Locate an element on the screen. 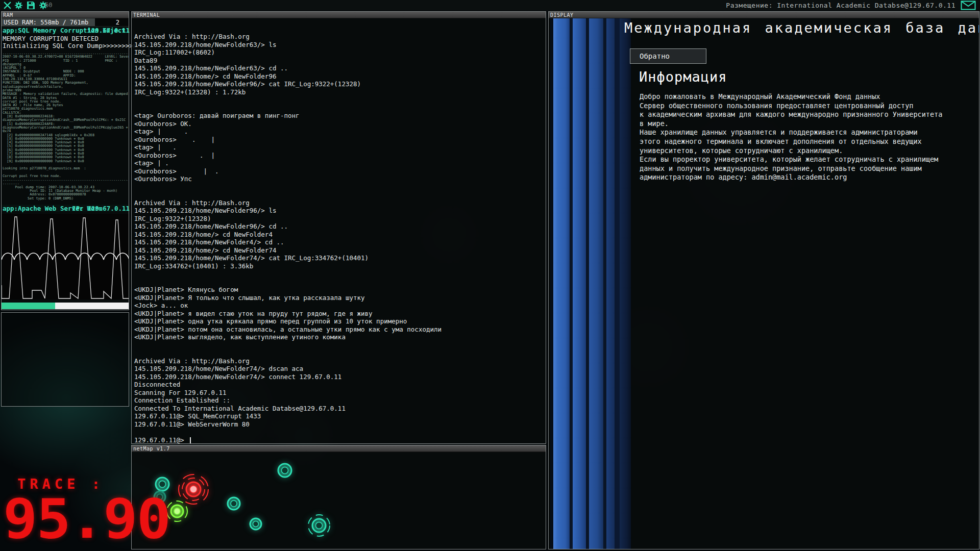  ram-usage-text: USED RAM: 558mb / 761mb is located at coordinates (46, 22).